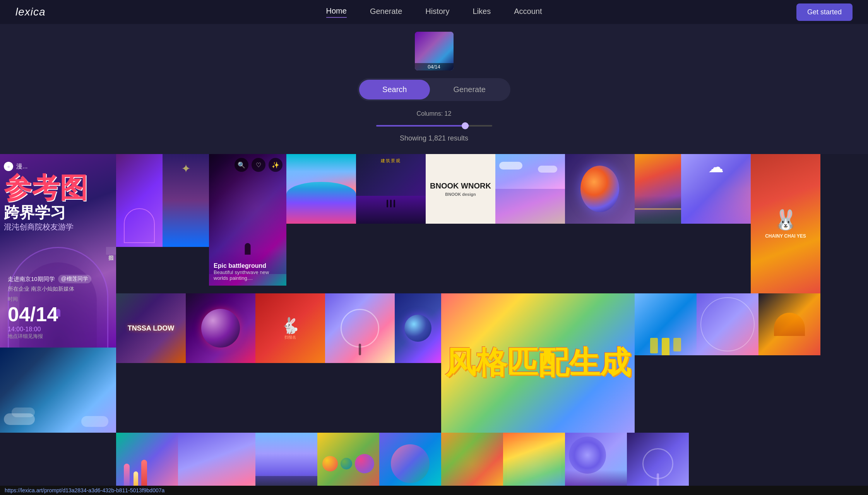 This screenshot has width=868, height=495. What do you see at coordinates (461, 186) in the screenshot?
I see `book-title: BNOOK WNORK` at bounding box center [461, 186].